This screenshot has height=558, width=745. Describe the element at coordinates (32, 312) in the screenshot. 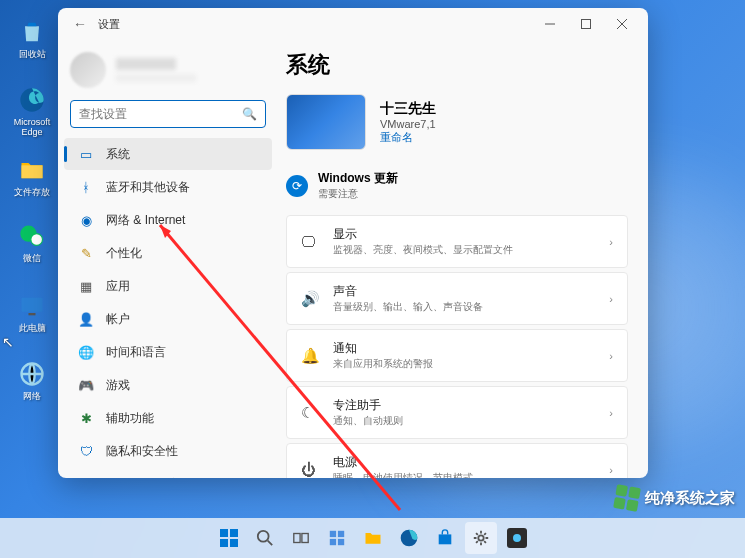

I see `desktop-icon-this-pc: 此电脑` at that location.